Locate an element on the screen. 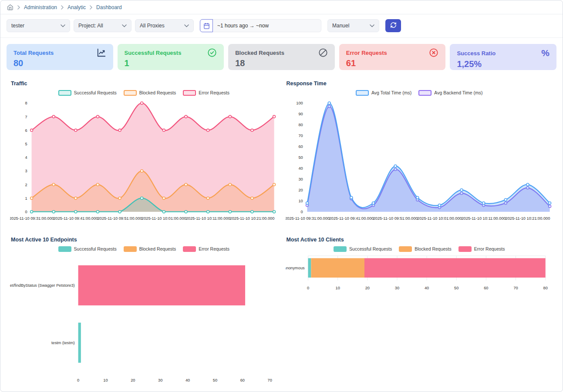  project-select: Project: All is located at coordinates (103, 26).